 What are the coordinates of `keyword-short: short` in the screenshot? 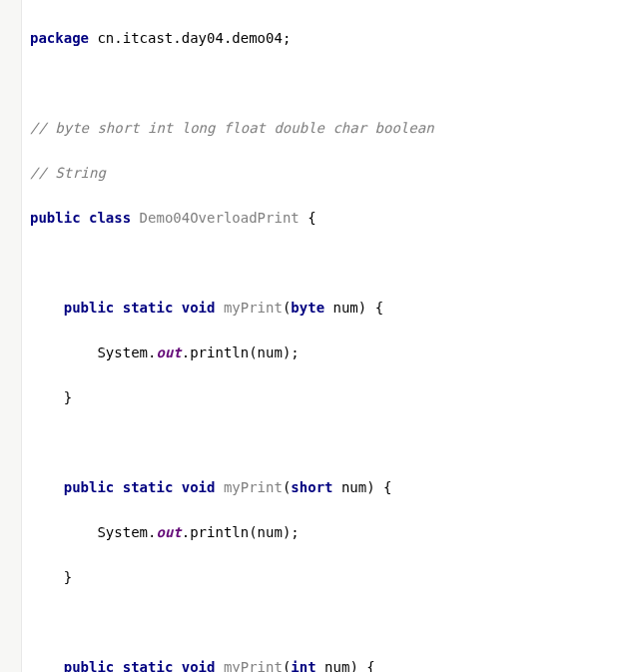 It's located at (311, 487).